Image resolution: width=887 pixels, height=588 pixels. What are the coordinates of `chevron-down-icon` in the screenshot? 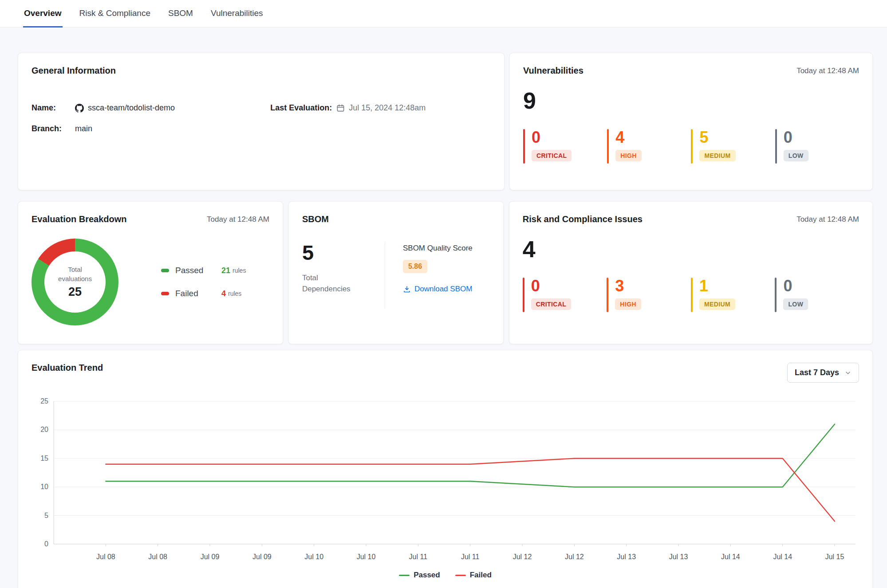 It's located at (848, 373).